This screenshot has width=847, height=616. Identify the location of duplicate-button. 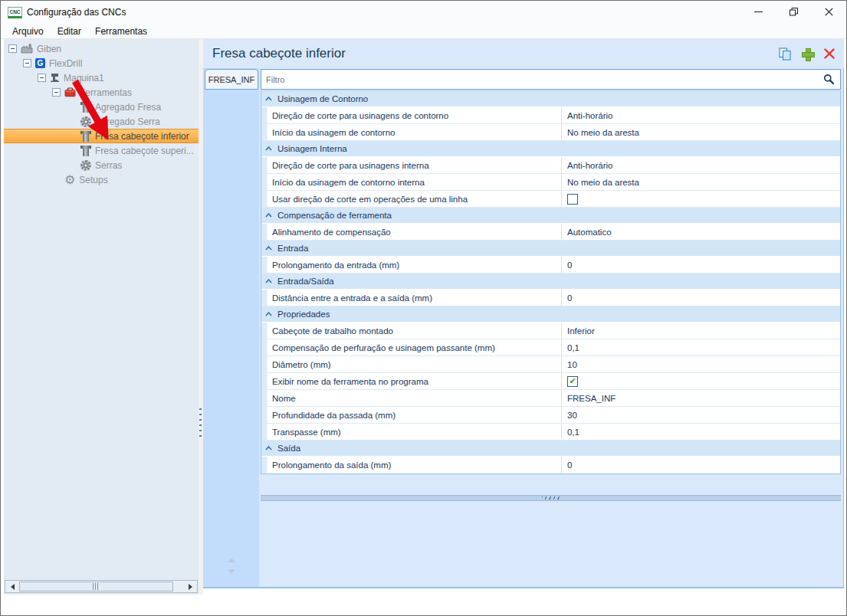
(785, 54).